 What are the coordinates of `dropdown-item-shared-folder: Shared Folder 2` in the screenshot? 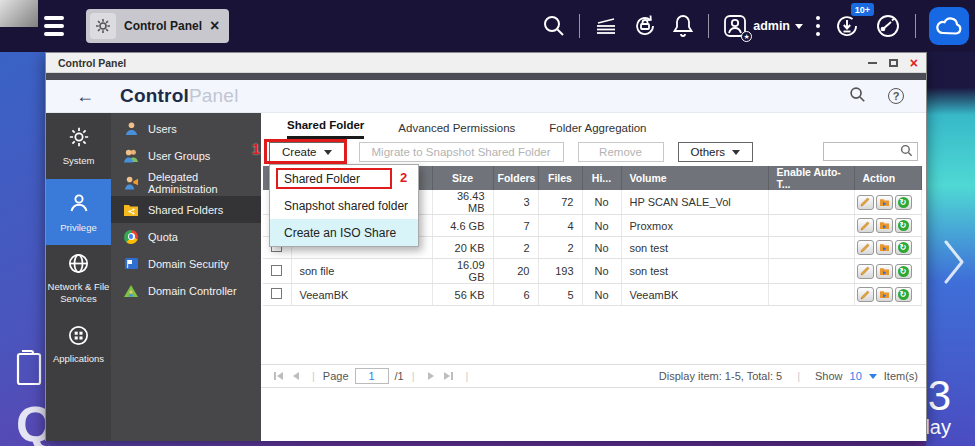 It's located at (344, 178).